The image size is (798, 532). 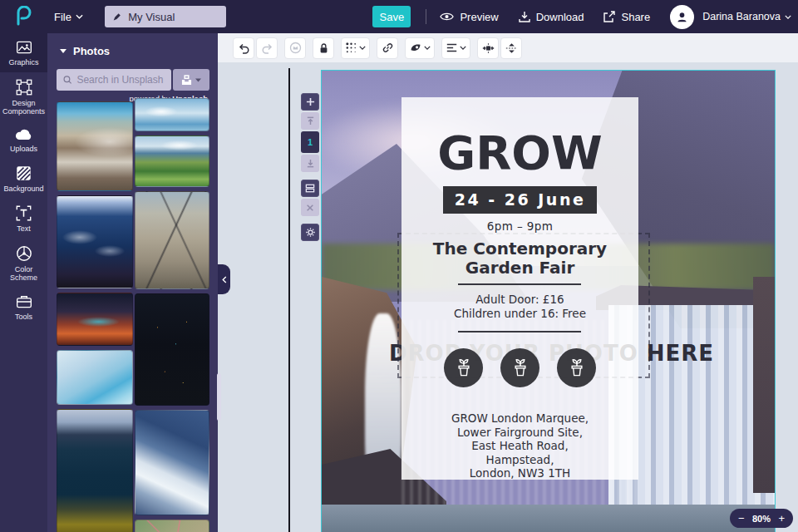 What do you see at coordinates (781, 519) in the screenshot?
I see `zoom-in-button: +` at bounding box center [781, 519].